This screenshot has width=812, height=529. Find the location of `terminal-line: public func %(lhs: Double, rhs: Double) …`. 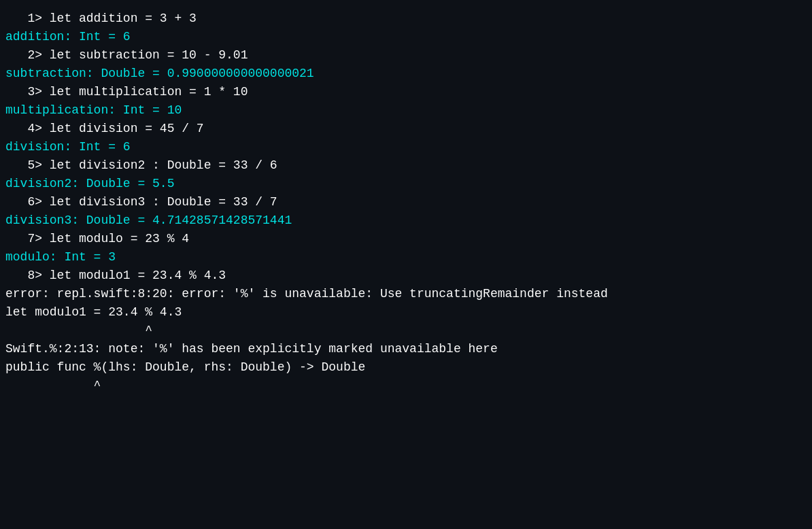

terminal-line: public func %(lhs: Double, rhs: Double) … is located at coordinates (406, 367).